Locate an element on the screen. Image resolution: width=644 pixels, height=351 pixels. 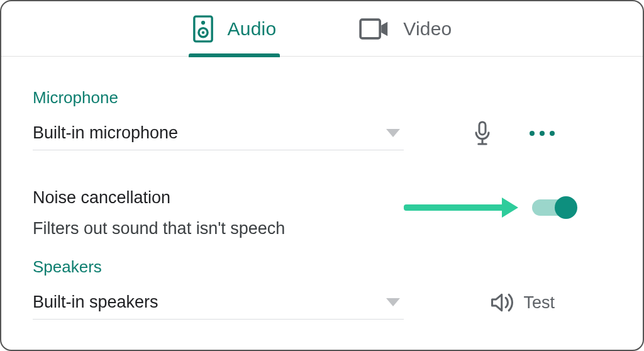
speakers-select-value: Built-in speakers is located at coordinates (96, 302).